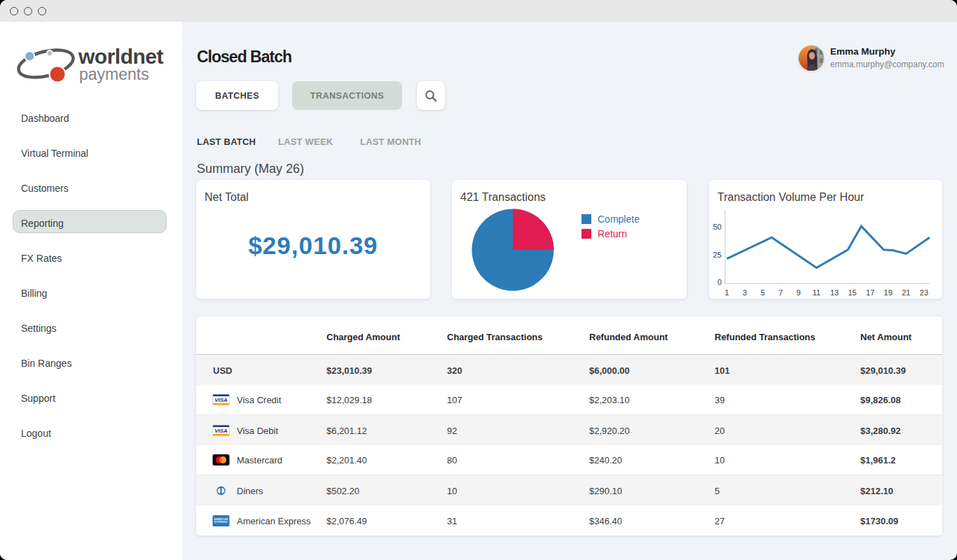 This screenshot has height=560, width=957. What do you see at coordinates (221, 522) in the screenshot?
I see `svg-text: EXPRESS` at bounding box center [221, 522].